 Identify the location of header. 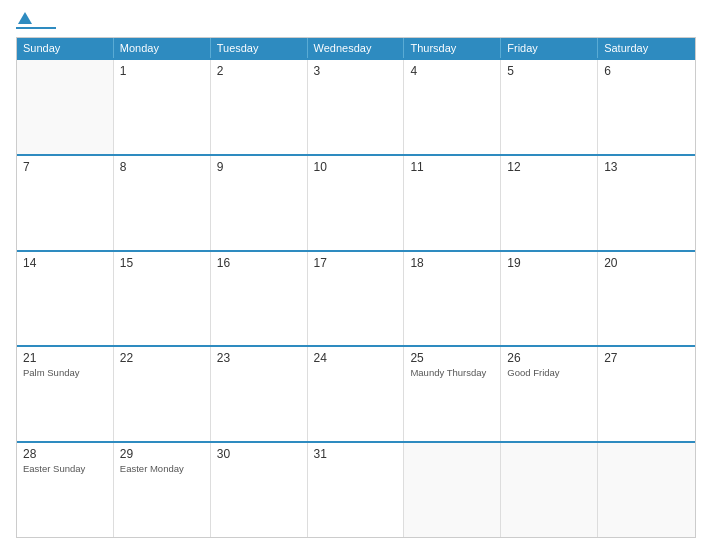
(356, 20).